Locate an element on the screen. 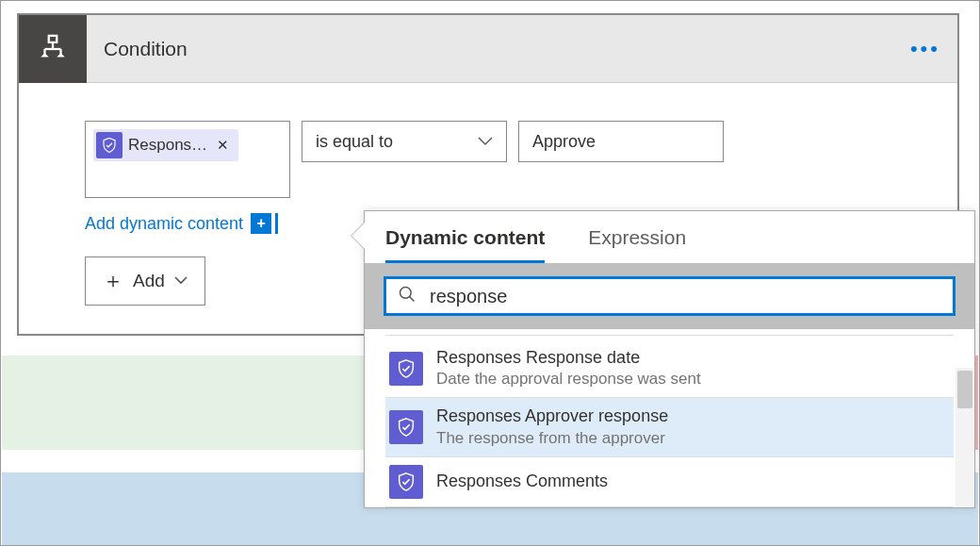 The width and height of the screenshot is (980, 546). result-text: Responses Approver response The response… is located at coordinates (552, 426).